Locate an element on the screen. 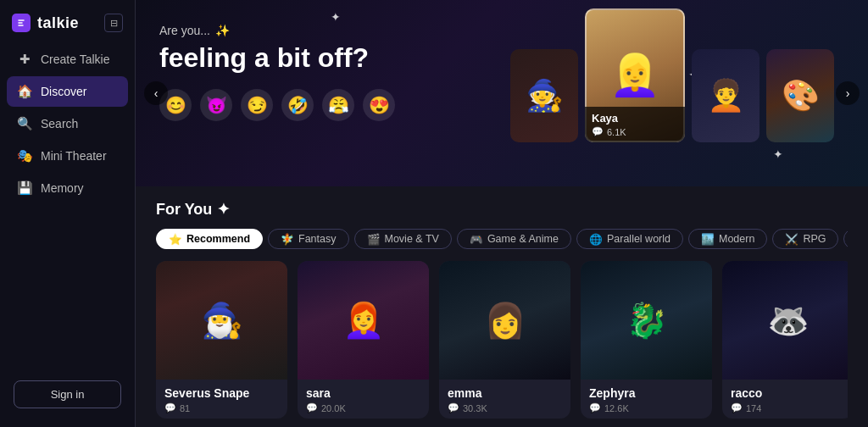  sidebar-item-discover: 🏠 Discover is located at coordinates (68, 92).